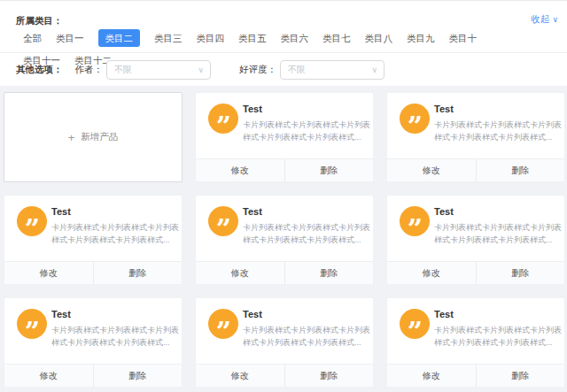 The width and height of the screenshot is (567, 392). I want to click on collapse-toggle: 收起∨, so click(544, 19).